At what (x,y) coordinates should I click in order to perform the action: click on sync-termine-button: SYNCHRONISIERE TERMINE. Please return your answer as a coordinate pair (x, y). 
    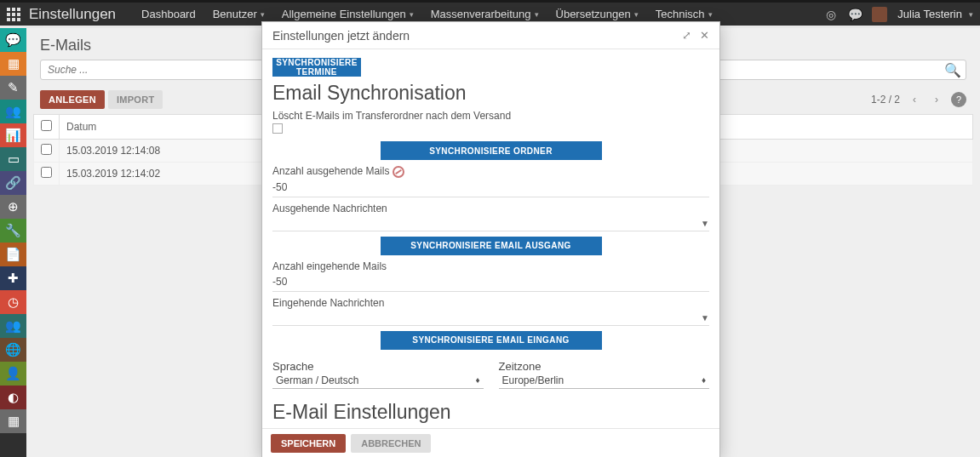
    Looking at the image, I should click on (317, 67).